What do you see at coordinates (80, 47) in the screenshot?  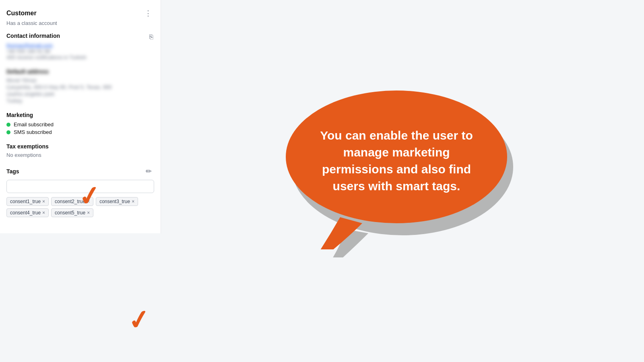 I see `contact-section: Contact information thomas@gmail.com +90…` at bounding box center [80, 47].